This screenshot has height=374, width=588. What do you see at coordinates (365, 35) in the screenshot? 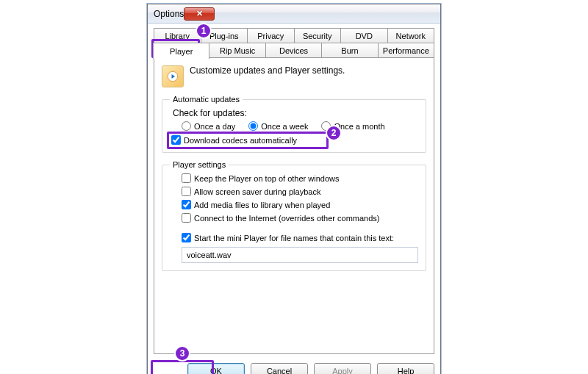
I see `tab-dvd: DVD` at bounding box center [365, 35].